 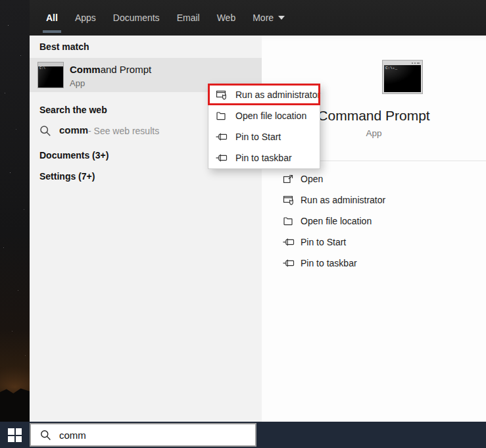 What do you see at coordinates (14, 436) in the screenshot?
I see `start-button` at bounding box center [14, 436].